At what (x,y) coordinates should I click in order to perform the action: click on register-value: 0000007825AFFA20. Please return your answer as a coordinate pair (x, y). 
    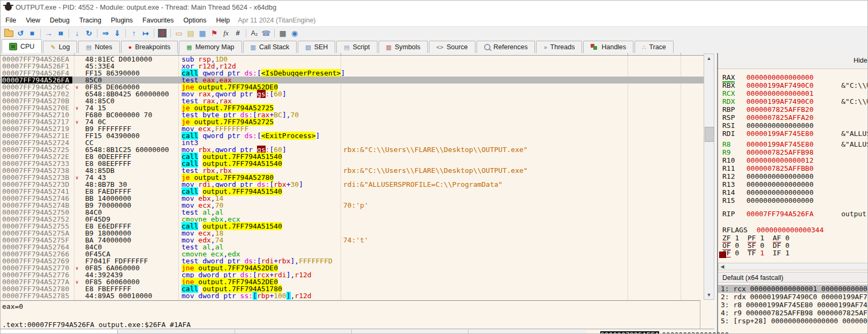
    Looking at the image, I should click on (780, 118).